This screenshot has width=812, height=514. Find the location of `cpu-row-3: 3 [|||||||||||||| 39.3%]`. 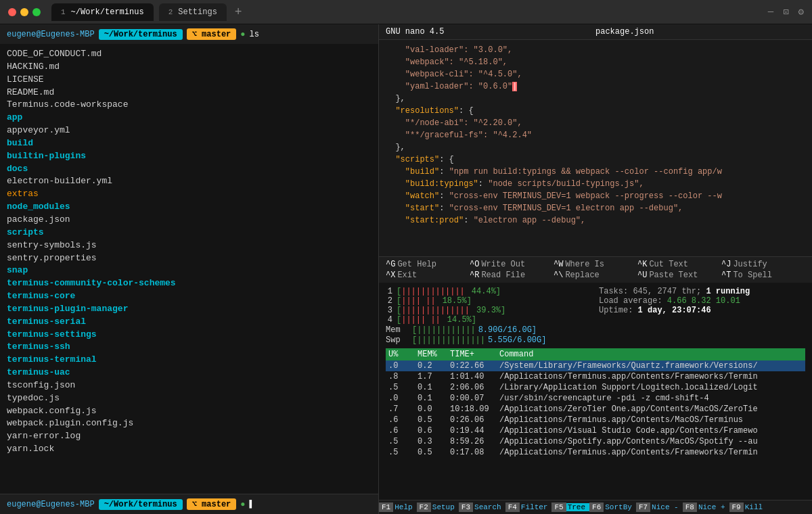

cpu-row-3: 3 [|||||||||||||| 39.3%] is located at coordinates (489, 310).